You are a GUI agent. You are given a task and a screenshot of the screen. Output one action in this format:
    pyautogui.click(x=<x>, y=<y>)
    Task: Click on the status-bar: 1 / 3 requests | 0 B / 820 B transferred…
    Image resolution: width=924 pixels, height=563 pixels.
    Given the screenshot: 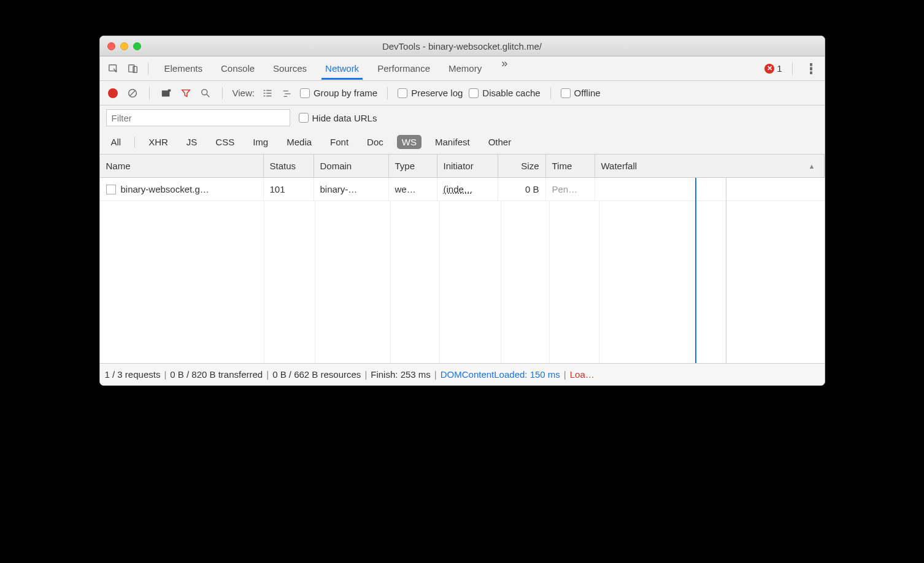 What is the action you would take?
    pyautogui.click(x=463, y=374)
    